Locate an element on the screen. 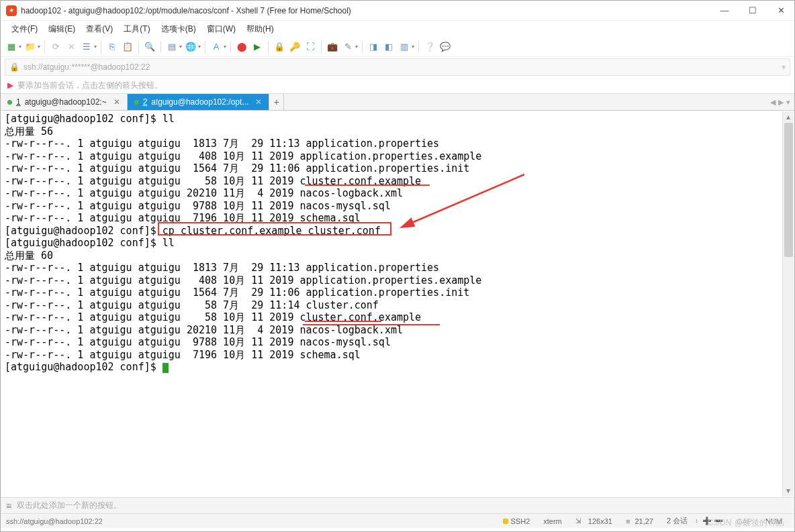 Image resolution: width=795 pixels, height=532 pixels. copy-icon: ⎘ is located at coordinates (112, 47).